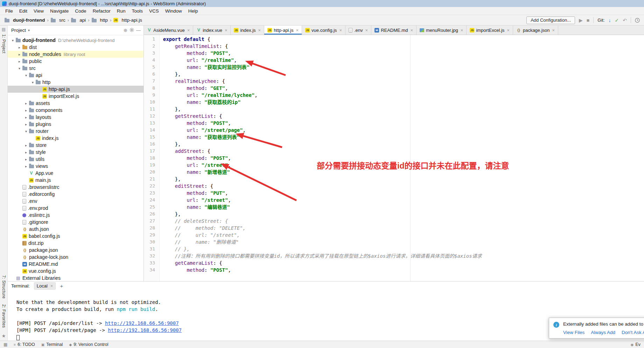 The width and height of the screenshot is (644, 348). I want to click on editor-tab-menuRouter.jpg: menuRouter.jpg×, so click(442, 30).